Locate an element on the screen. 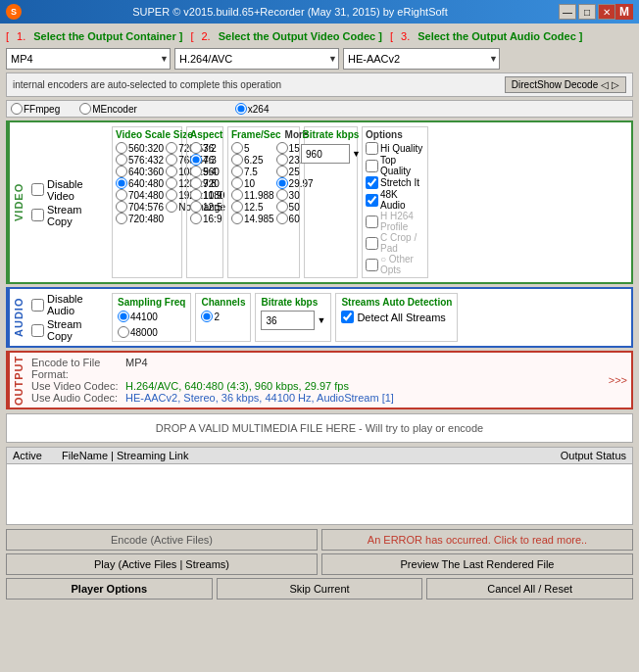 Image resolution: width=639 pixels, height=672 pixels. file-table-header: Active FileName | Streaming Link Output … is located at coordinates (320, 456).